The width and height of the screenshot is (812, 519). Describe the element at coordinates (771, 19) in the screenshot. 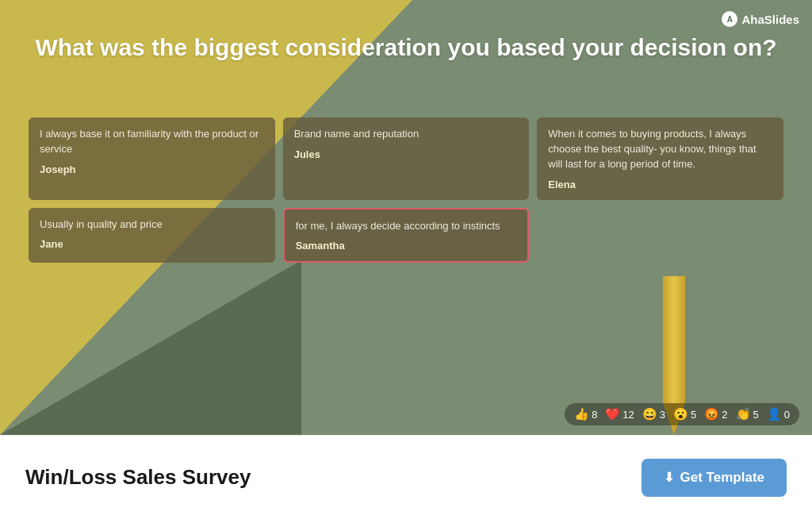

I see `logo-text: AhaSlides` at that location.